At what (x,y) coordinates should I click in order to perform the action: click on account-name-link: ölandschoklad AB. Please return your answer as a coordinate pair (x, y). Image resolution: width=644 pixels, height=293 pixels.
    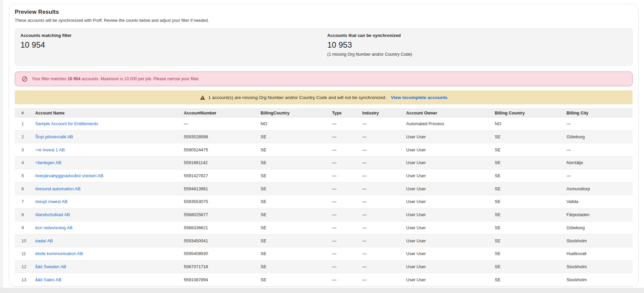
    Looking at the image, I should click on (52, 215).